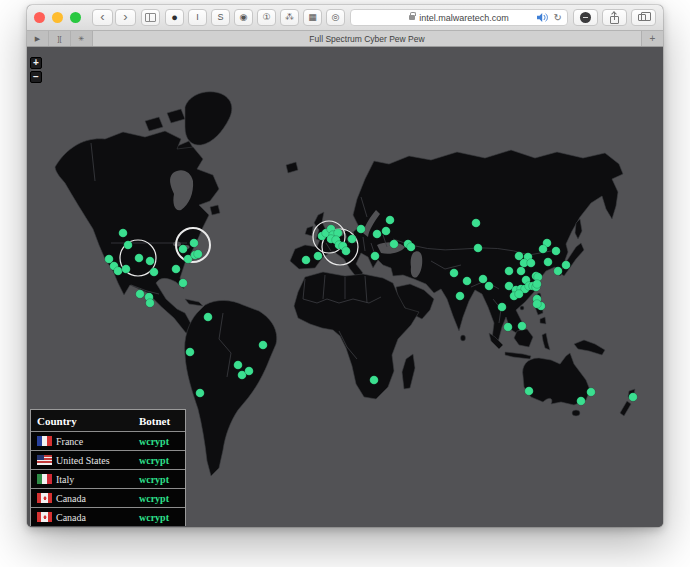 Image resolution: width=690 pixels, height=567 pixels. What do you see at coordinates (220, 18) in the screenshot?
I see `s-extension-icon: S` at bounding box center [220, 18].